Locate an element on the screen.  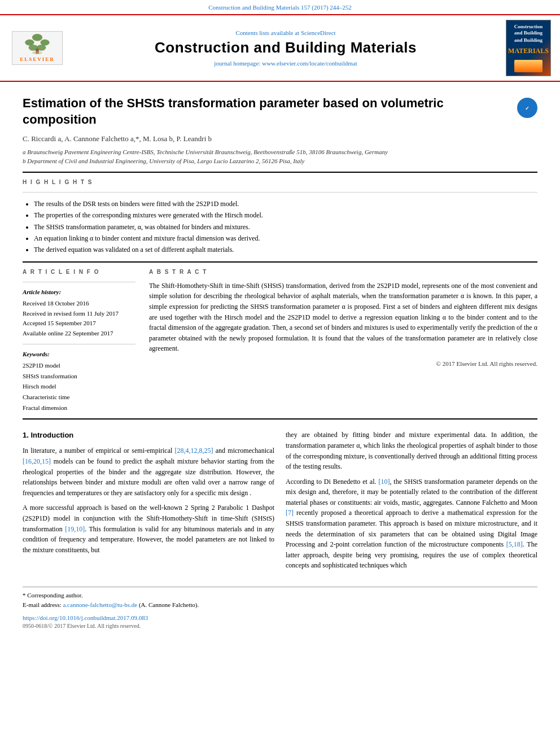
article-title-section: ✓ Estimation of the SHStS transformation… is located at coordinates (280, 112).